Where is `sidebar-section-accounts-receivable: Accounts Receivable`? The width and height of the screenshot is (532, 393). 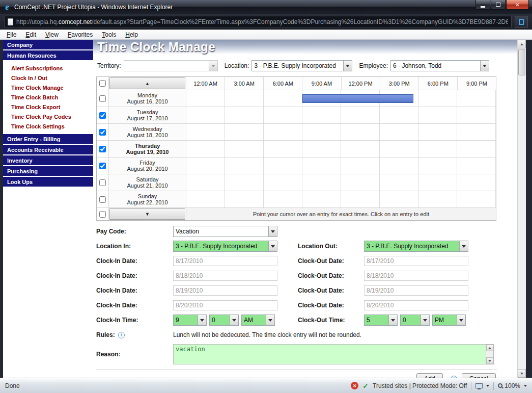
sidebar-section-accounts-receivable: Accounts Receivable is located at coordinates (48, 150).